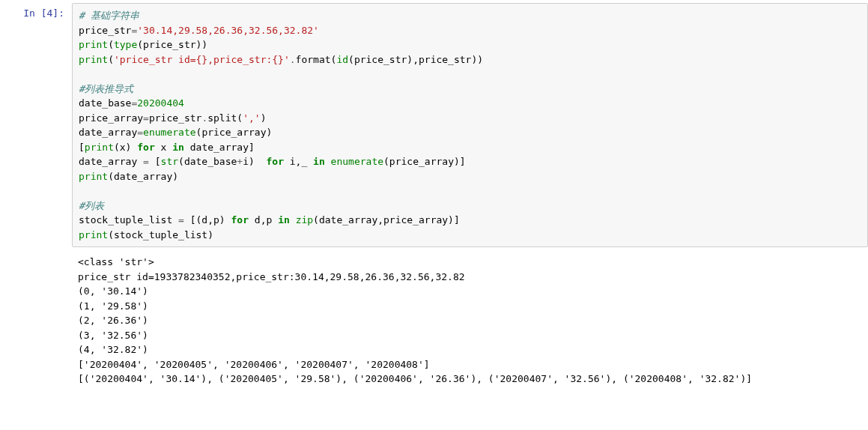 This screenshot has height=430, width=868. Describe the element at coordinates (36, 252) in the screenshot. I see `output-prompt` at that location.